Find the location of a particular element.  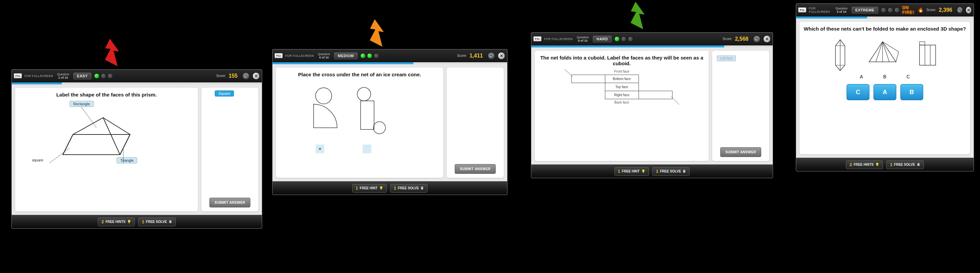

question-card: Which of these nets can't be folded to m… is located at coordinates (885, 88).